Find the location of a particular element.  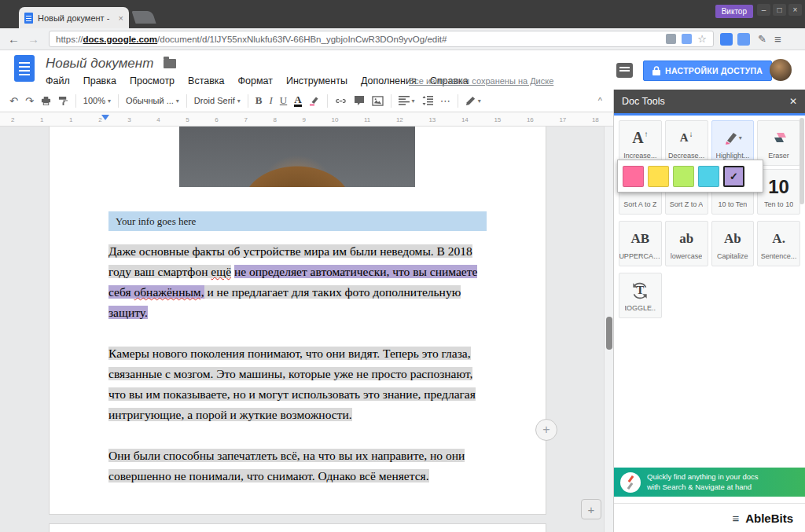

maximize-icon: □ is located at coordinates (780, 9).